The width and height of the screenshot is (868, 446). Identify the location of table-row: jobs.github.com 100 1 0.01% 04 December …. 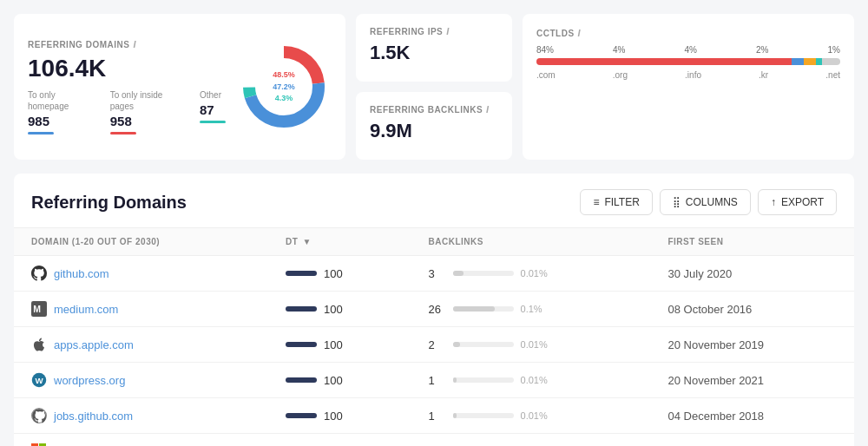
(434, 416).